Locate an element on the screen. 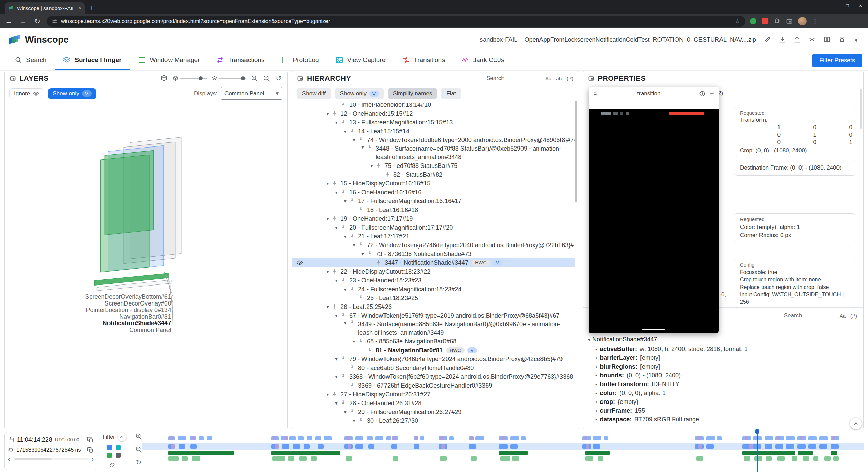  paperclip-icon is located at coordinates (112, 465).